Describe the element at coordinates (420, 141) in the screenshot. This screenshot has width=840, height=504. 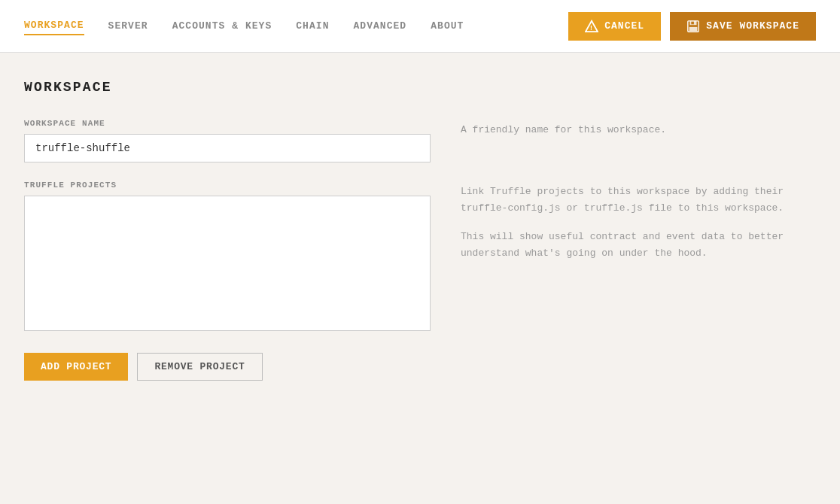
I see `workspace-name-section: WORKSPACE NAME A friendly name for this …` at that location.